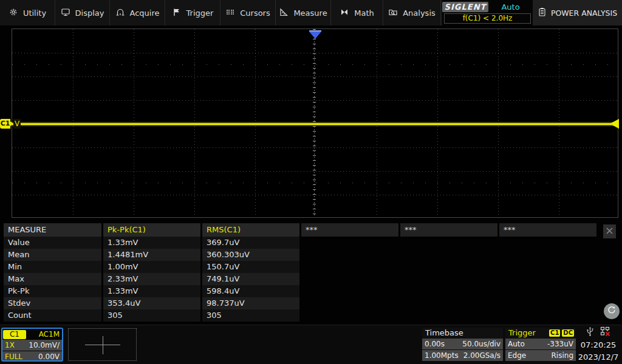 The image size is (622, 364). I want to click on channel1-coupling: AC1M, so click(44, 334).